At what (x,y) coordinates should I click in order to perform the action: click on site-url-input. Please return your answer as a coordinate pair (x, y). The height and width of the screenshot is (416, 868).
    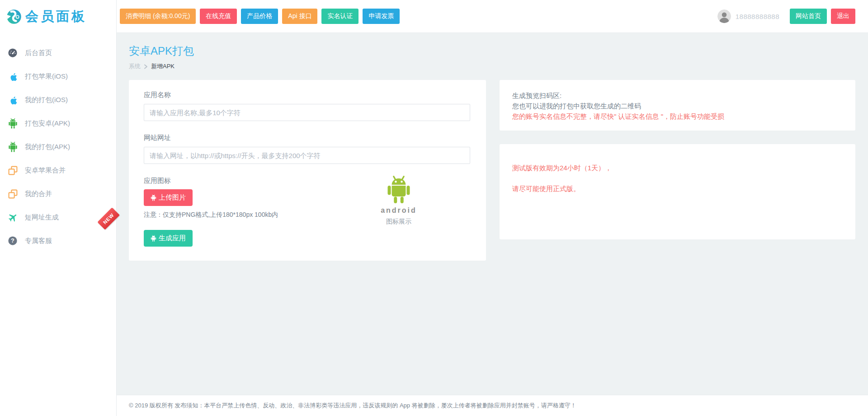
    Looking at the image, I should click on (307, 155).